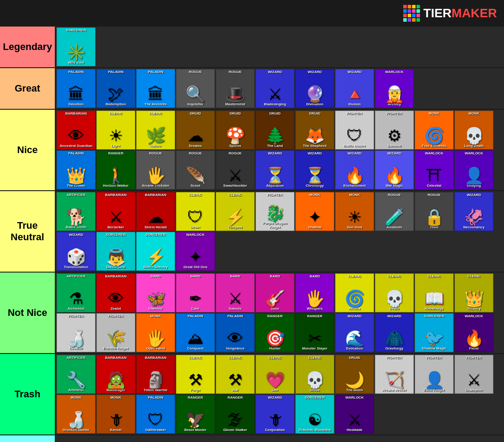 This screenshot has width=504, height=442. What do you see at coordinates (275, 414) in the screenshot?
I see `card-conjuration: WIZARD 🗡 Conjuration` at bounding box center [275, 414].